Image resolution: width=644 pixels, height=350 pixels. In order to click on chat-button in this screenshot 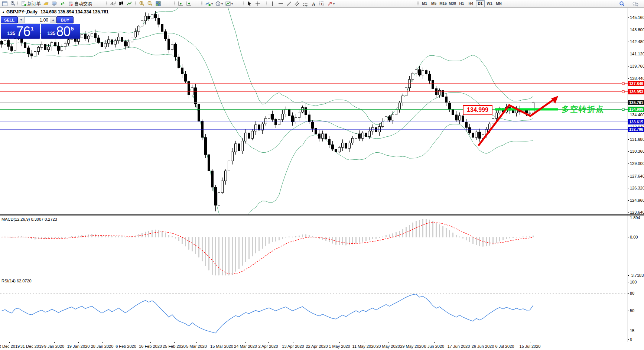, I will do `click(635, 4)`.